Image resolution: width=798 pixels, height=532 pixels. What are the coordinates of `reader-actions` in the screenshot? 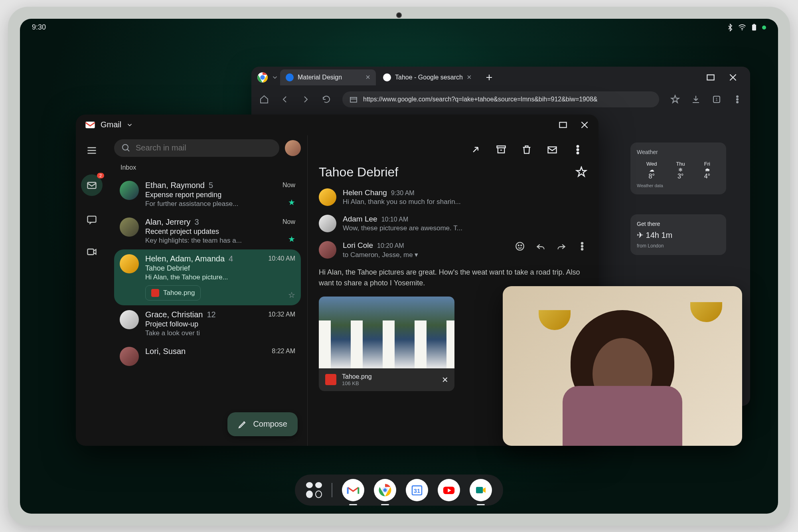 It's located at (453, 150).